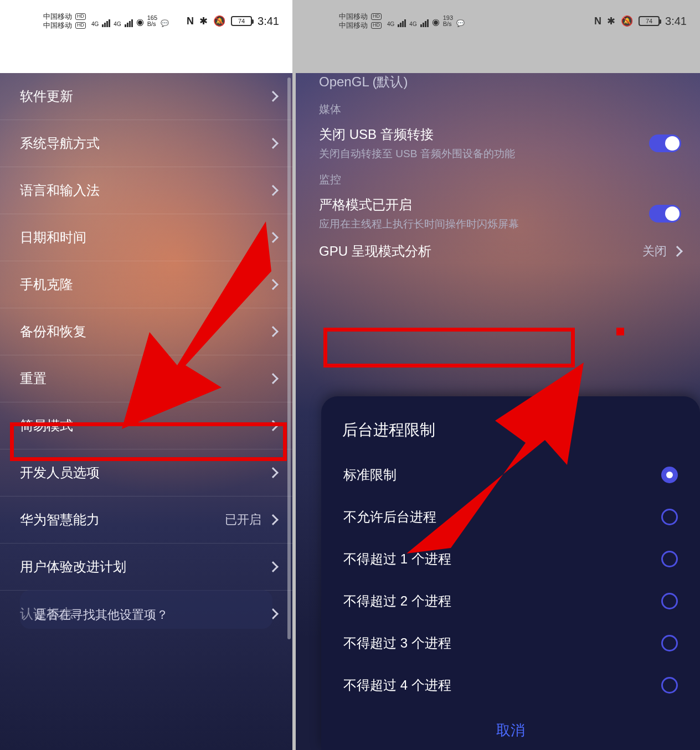 The width and height of the screenshot is (700, 750). What do you see at coordinates (146, 190) in the screenshot?
I see `item-language-input: 语言和输入法` at bounding box center [146, 190].